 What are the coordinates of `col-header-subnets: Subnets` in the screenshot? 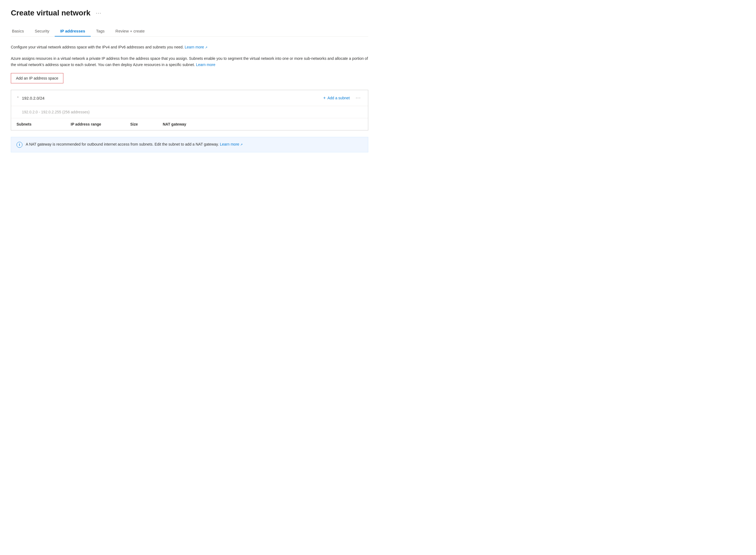 It's located at (44, 124).